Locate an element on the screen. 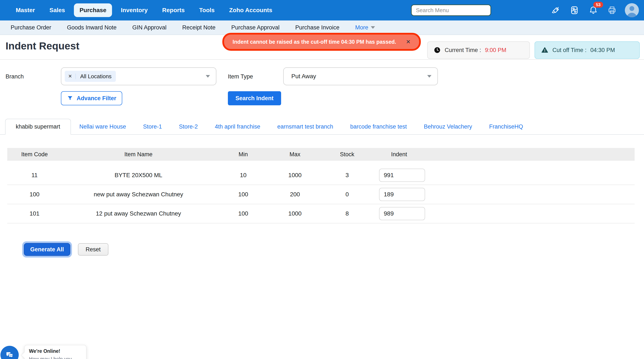 The height and width of the screenshot is (359, 644). search-indent-button: Search Indent is located at coordinates (254, 98).